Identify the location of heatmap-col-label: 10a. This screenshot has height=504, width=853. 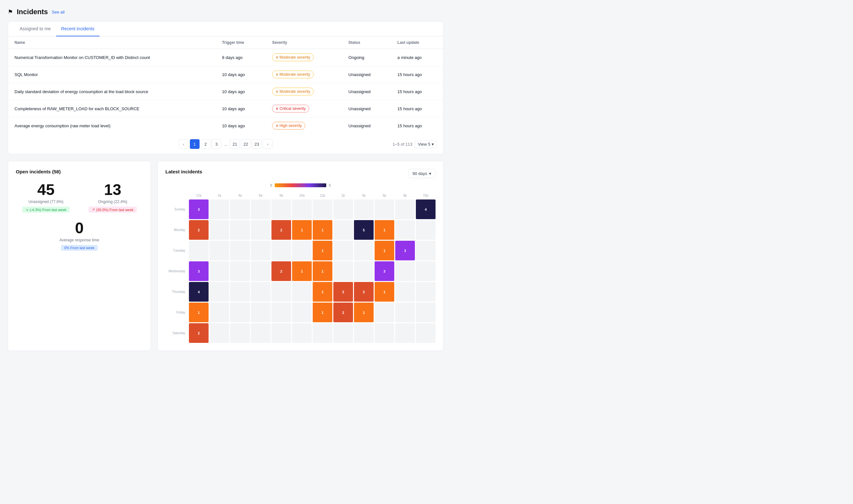
(302, 195).